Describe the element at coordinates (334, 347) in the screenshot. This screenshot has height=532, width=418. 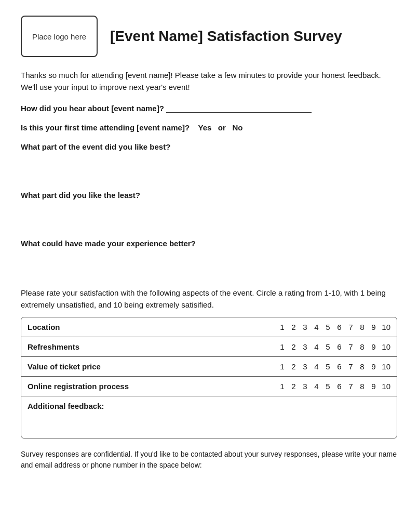
I see `rating-numbers-refreshments: 1 2 3 4 5 6 7 8 9 10` at that location.